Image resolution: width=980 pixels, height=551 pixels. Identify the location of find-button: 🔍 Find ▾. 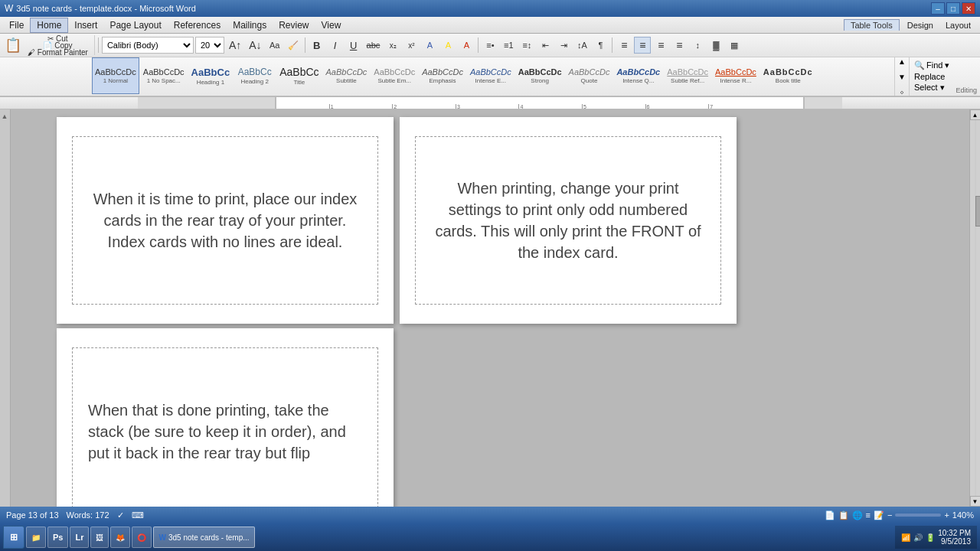
(932, 66).